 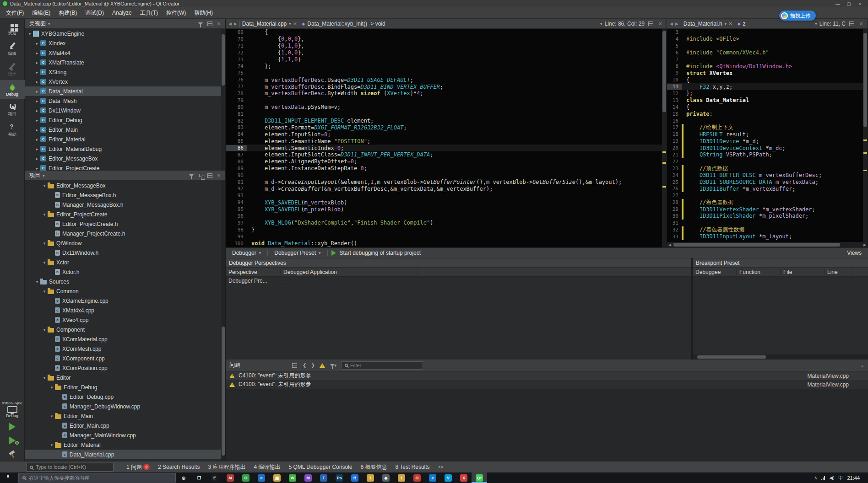 What do you see at coordinates (767, 59) in the screenshot?
I see `code-line: 7` at bounding box center [767, 59].